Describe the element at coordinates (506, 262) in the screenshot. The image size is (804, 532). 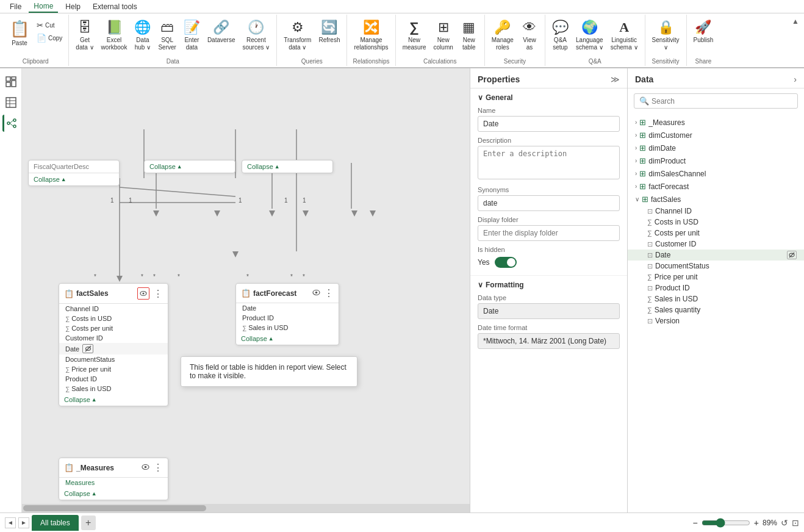
I see `is-hidden-toggle` at that location.